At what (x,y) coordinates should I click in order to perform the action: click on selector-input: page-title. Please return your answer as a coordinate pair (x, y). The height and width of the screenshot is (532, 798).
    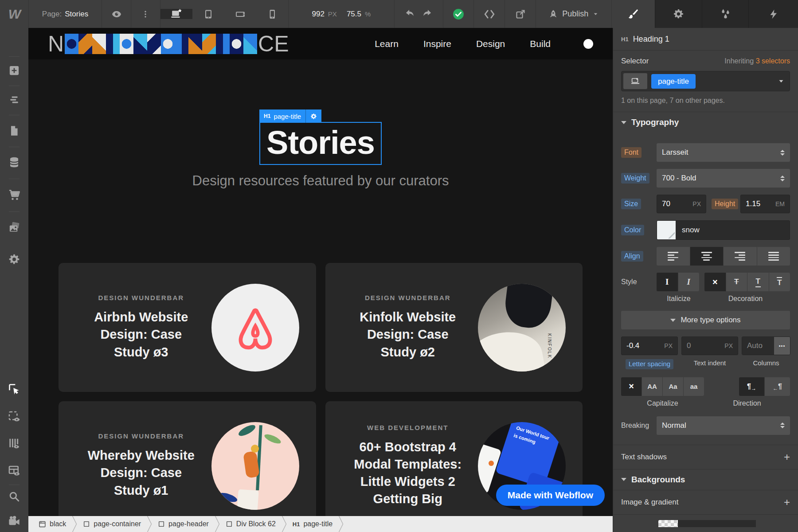
    Looking at the image, I should click on (706, 81).